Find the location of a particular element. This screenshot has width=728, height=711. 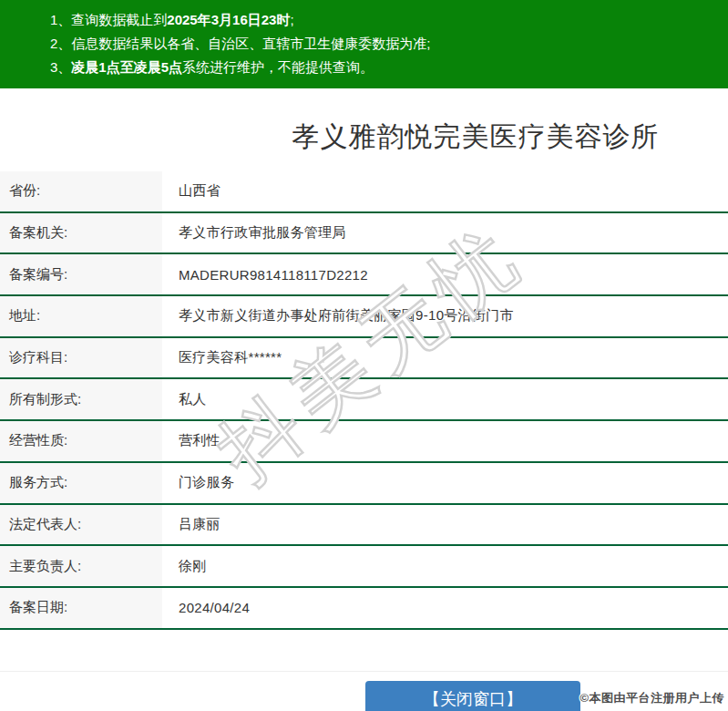

row-value: 医疗美容科****** is located at coordinates (445, 358).